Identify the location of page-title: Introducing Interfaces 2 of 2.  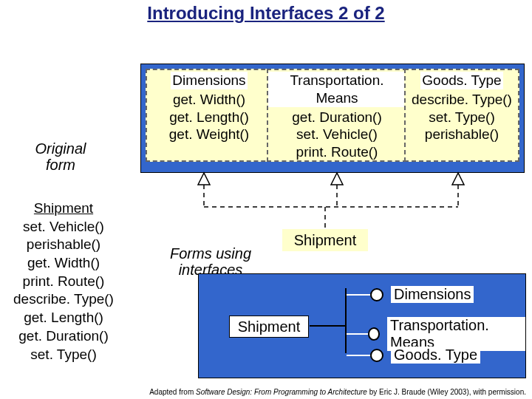
(266, 12).